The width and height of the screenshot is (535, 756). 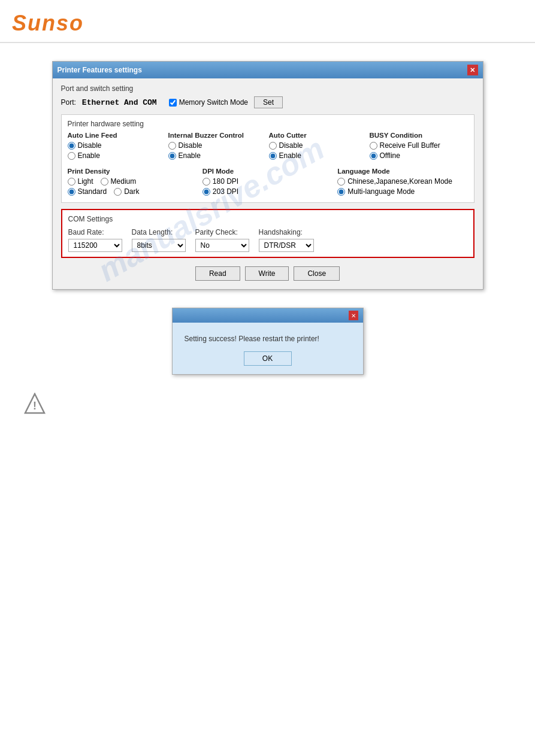 I want to click on density-light-row: Light, so click(x=80, y=181).